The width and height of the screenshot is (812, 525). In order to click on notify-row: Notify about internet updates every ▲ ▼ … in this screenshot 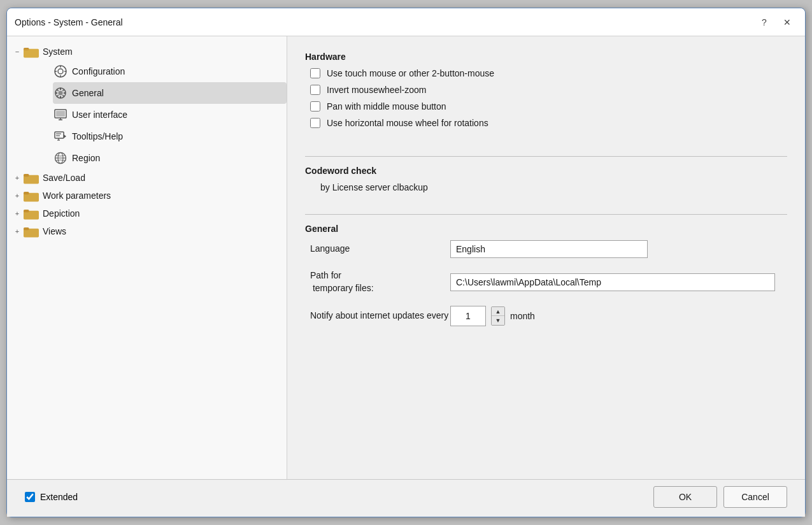, I will do `click(549, 316)`.